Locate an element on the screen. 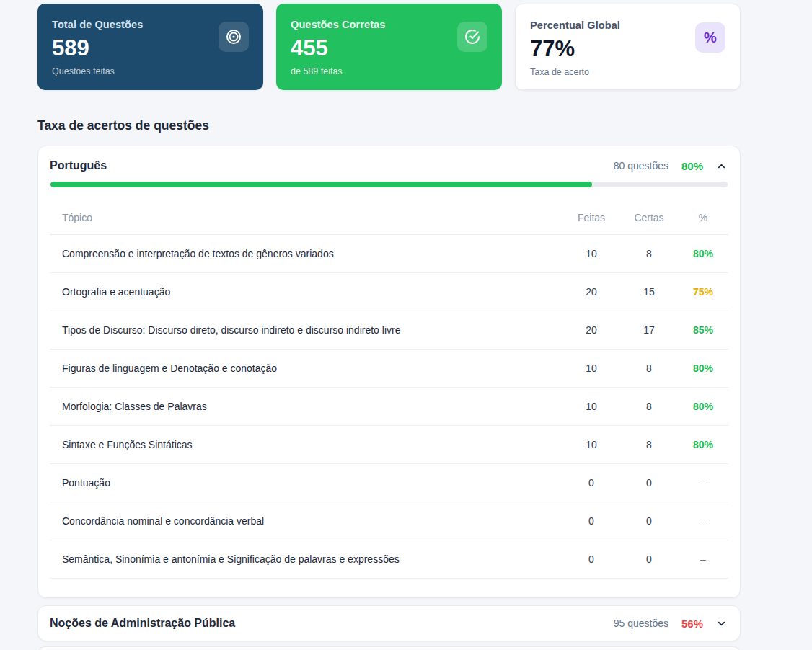 The height and width of the screenshot is (650, 812). subject-header-nocoes: Noções de Administração Pública 95 quest… is located at coordinates (389, 623).